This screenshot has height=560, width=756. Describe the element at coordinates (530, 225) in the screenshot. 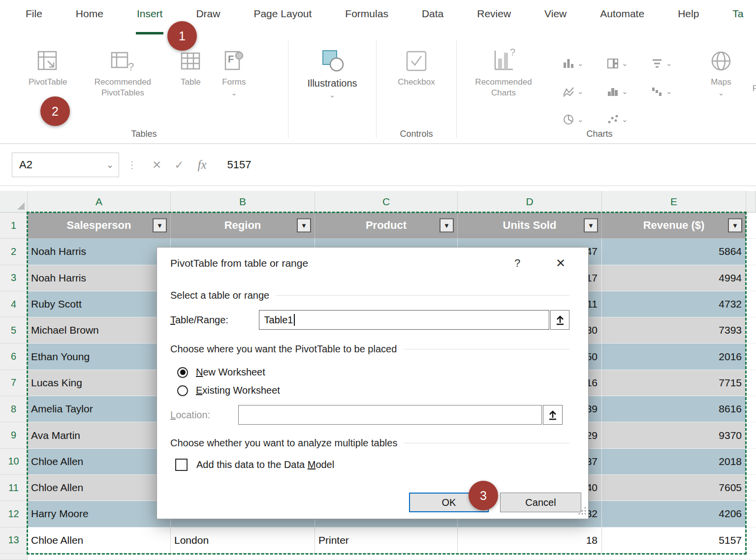

I see `header-units-sold: Units Sold ▼` at that location.